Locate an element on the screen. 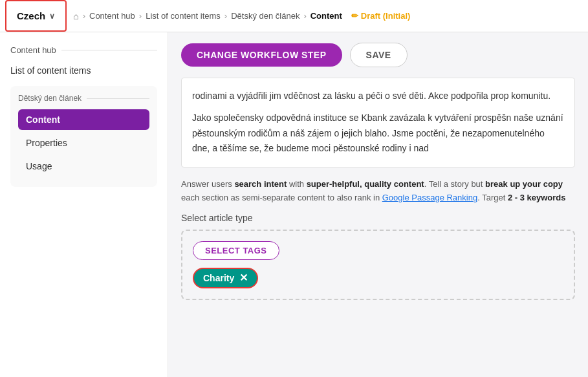  sidebar-item-content: Content is located at coordinates (84, 120).